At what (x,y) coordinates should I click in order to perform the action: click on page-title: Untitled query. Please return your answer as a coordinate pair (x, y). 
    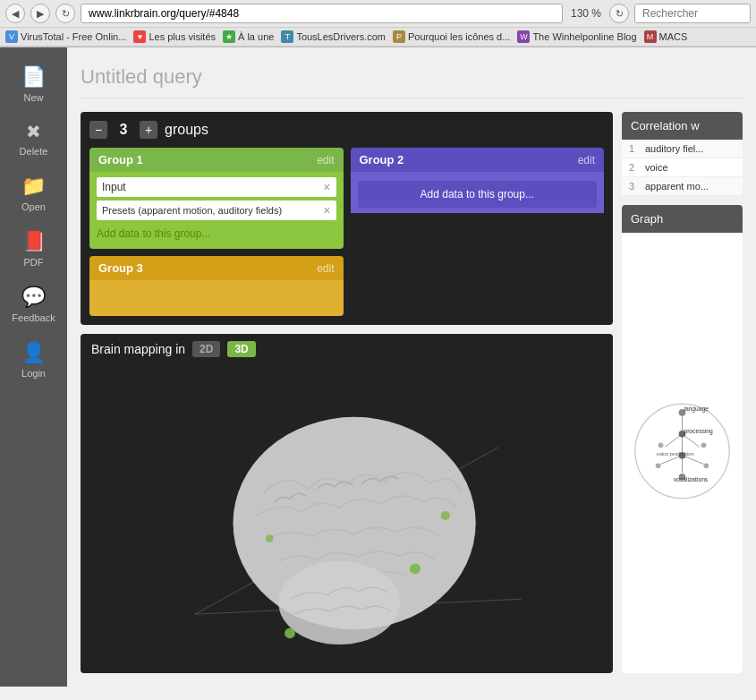
    Looking at the image, I should click on (412, 80).